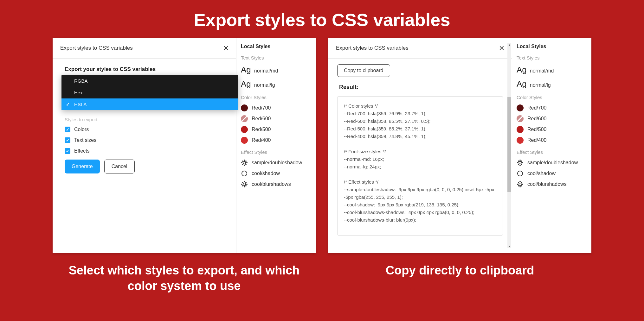 This screenshot has height=321, width=644. I want to click on checkbox-textsizes-label: Text sizes, so click(85, 140).